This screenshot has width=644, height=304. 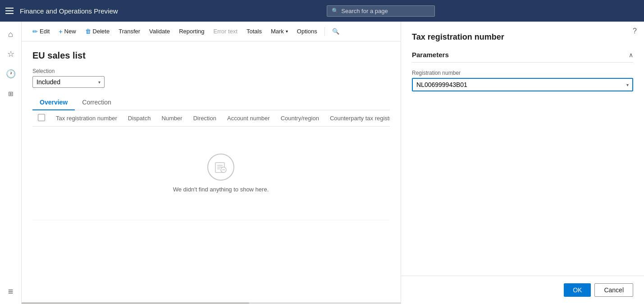 I want to click on search-placeholder: Search for a page, so click(x=364, y=11).